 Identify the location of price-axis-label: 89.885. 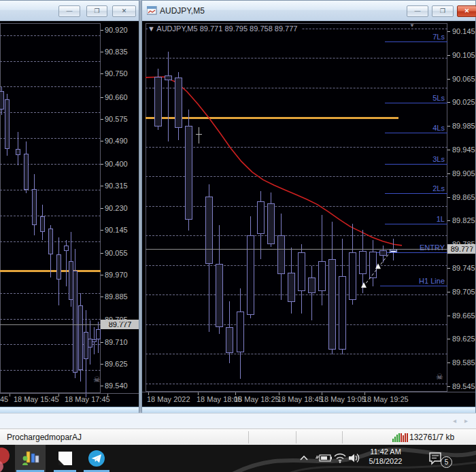
(116, 297).